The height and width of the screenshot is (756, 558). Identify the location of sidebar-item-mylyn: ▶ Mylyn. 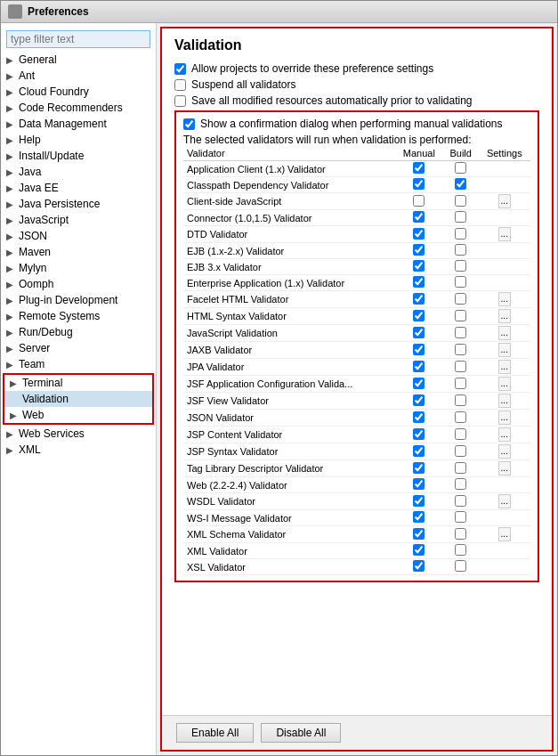
(78, 268).